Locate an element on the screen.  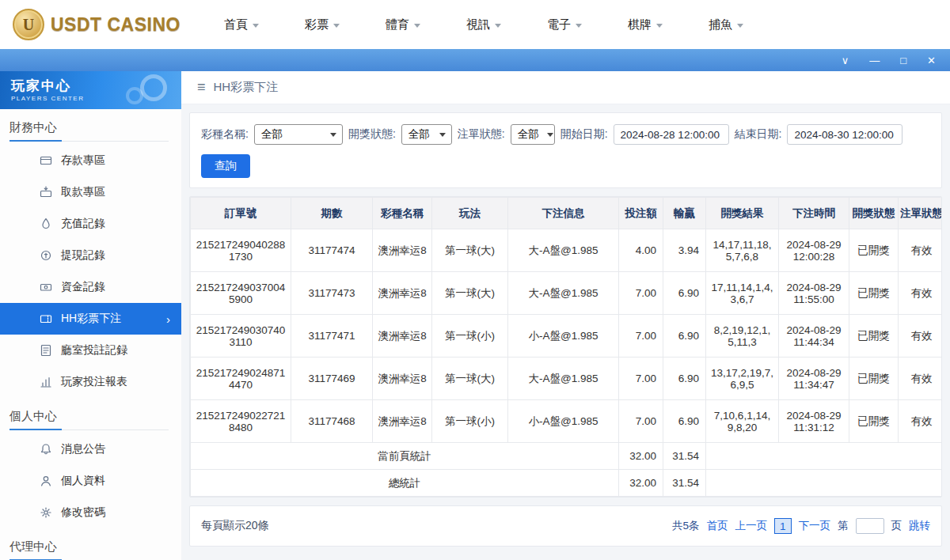
table-header-cell: 下注信息 is located at coordinates (564, 214).